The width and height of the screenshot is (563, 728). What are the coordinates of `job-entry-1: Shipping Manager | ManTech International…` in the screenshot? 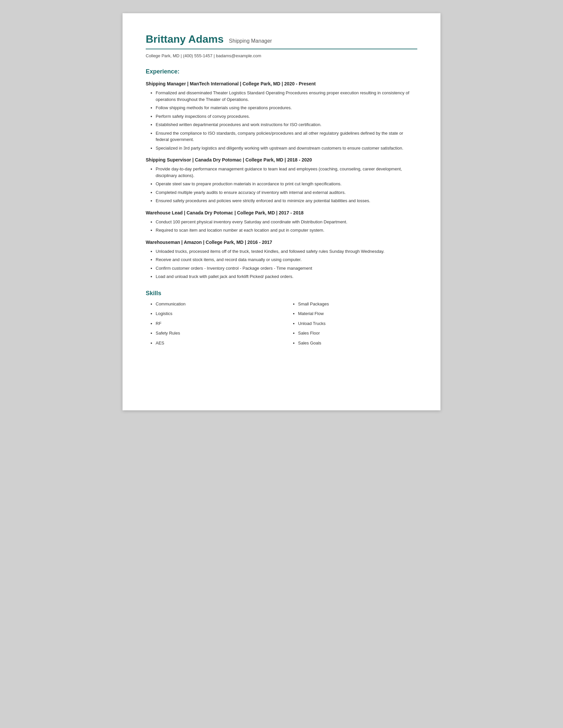 It's located at (282, 116).